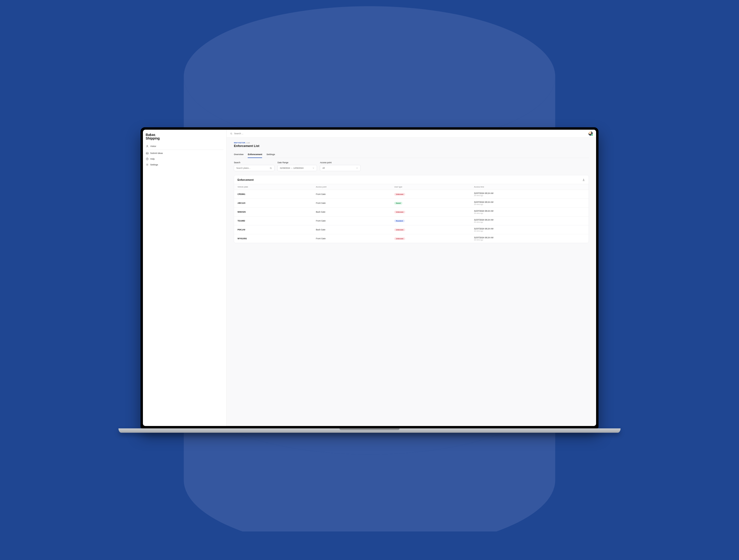 The image size is (739, 560). What do you see at coordinates (185, 150) in the screenshot?
I see `sidebar-separator` at bounding box center [185, 150].